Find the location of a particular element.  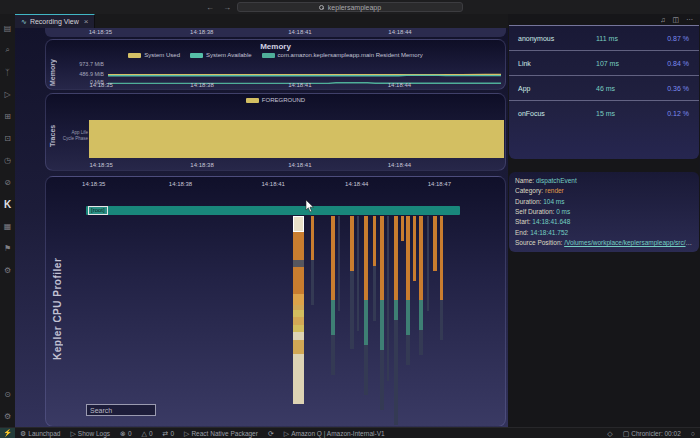

command-center-search: keplersampleapp is located at coordinates (350, 7).